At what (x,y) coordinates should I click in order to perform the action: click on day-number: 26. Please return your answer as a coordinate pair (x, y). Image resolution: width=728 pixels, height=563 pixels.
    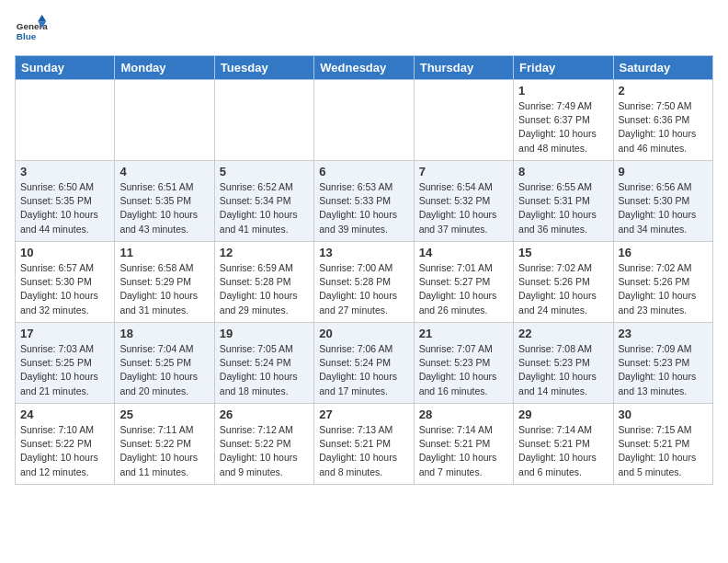
    Looking at the image, I should click on (265, 414).